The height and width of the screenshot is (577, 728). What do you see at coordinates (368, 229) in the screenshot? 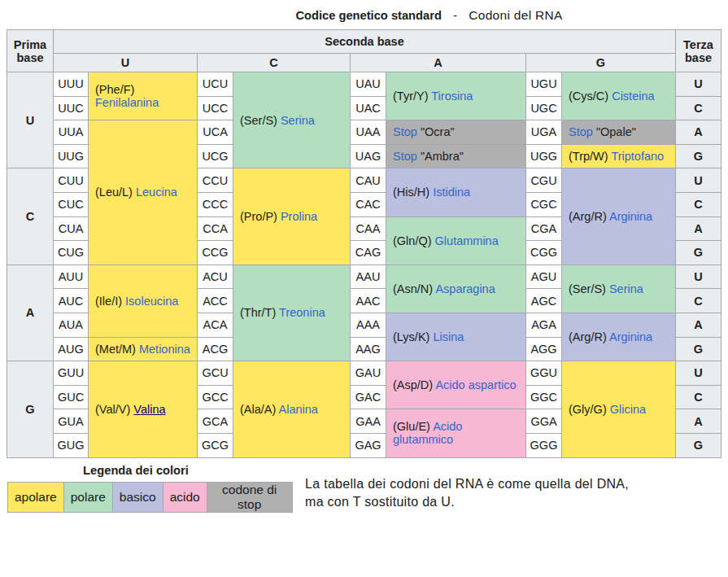
I see `codon-CAA: CAA` at bounding box center [368, 229].